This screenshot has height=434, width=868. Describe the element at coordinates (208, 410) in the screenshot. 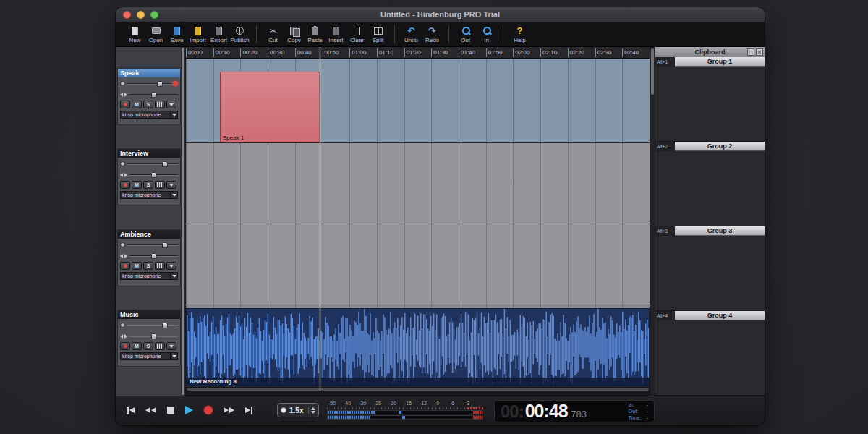

I see `record-button` at that location.